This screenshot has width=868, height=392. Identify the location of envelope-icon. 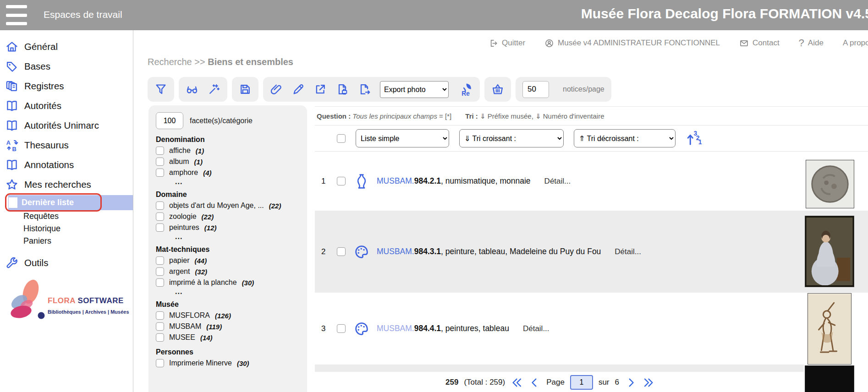
(744, 43).